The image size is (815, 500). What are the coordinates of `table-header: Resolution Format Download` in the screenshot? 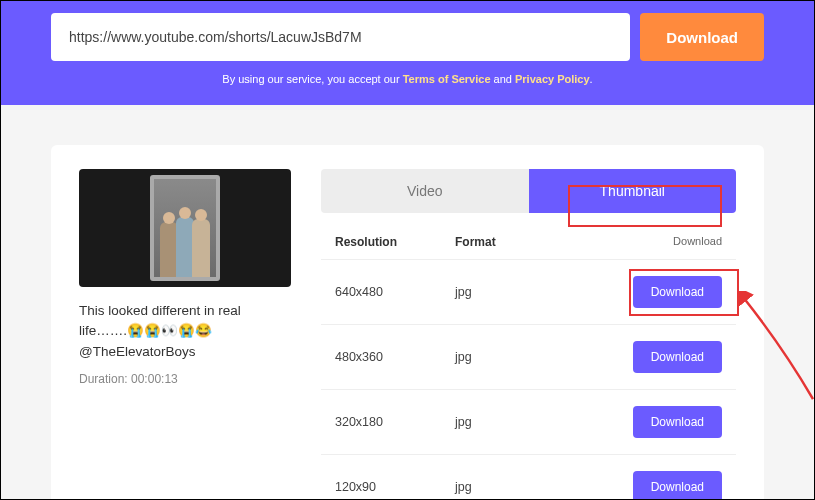 It's located at (528, 240).